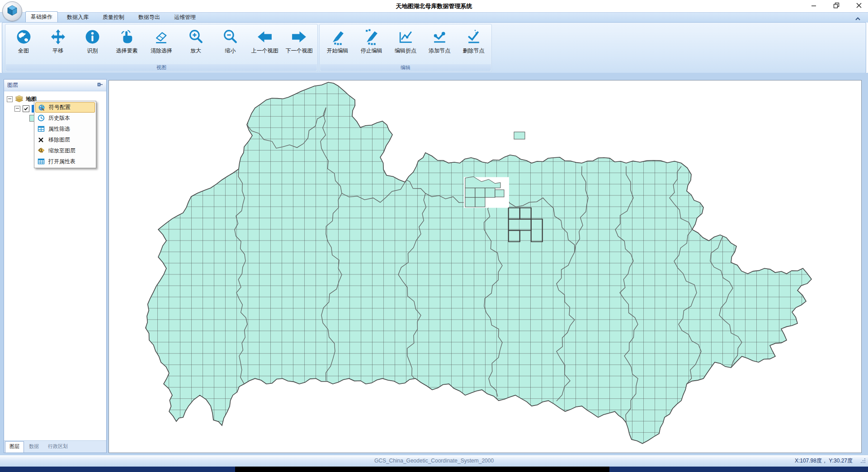  What do you see at coordinates (265, 51) in the screenshot?
I see `toolbar-button-label: 上一个视图` at bounding box center [265, 51].